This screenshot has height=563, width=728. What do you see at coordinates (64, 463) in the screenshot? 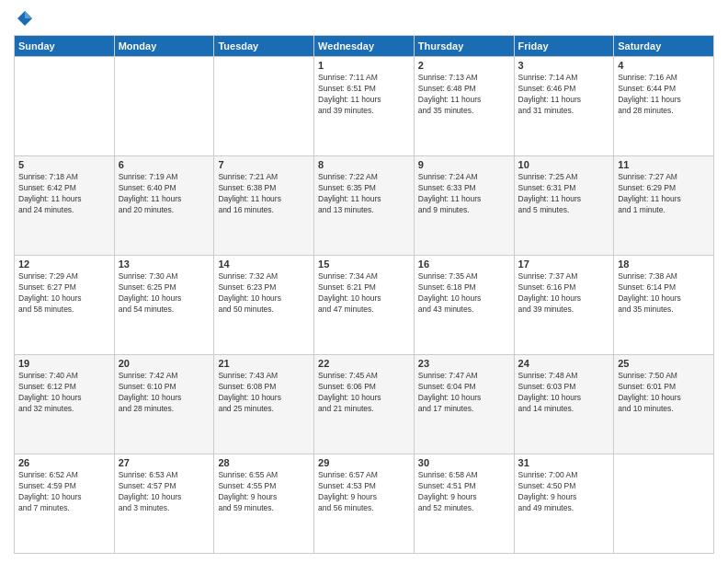
I see `day-number: 26` at bounding box center [64, 463].